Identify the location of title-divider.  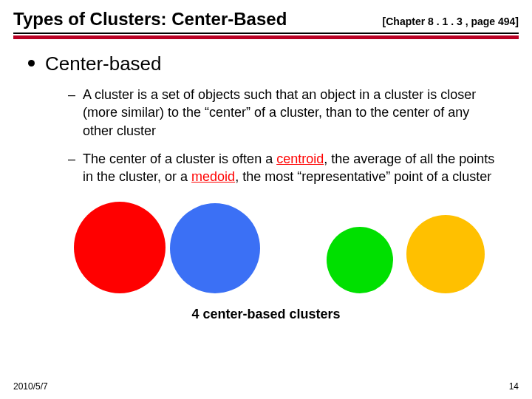
(266, 35).